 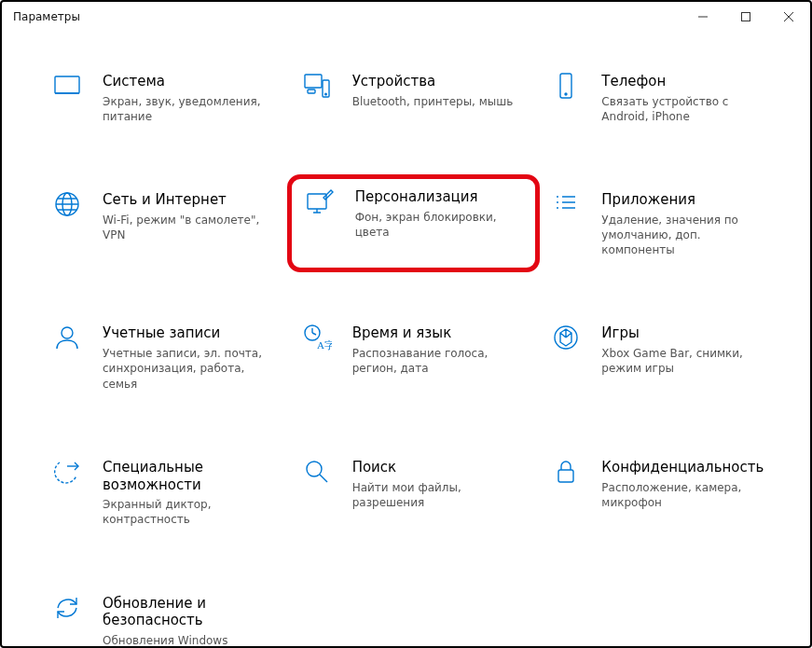 I want to click on tile-system: Система Экран, звук, уведомления, питани…, so click(x=164, y=97).